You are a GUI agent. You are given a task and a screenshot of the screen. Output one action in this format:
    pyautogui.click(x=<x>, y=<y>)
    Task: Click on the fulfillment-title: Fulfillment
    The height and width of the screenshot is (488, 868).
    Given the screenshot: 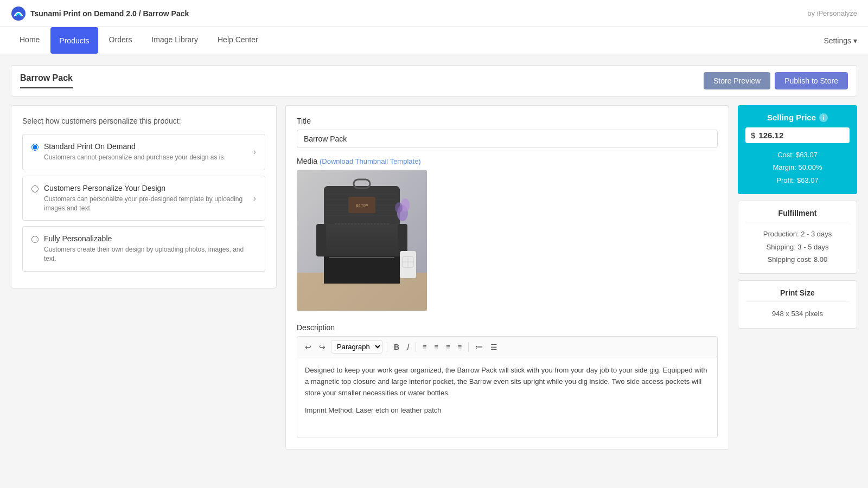 What is the action you would take?
    pyautogui.click(x=797, y=216)
    